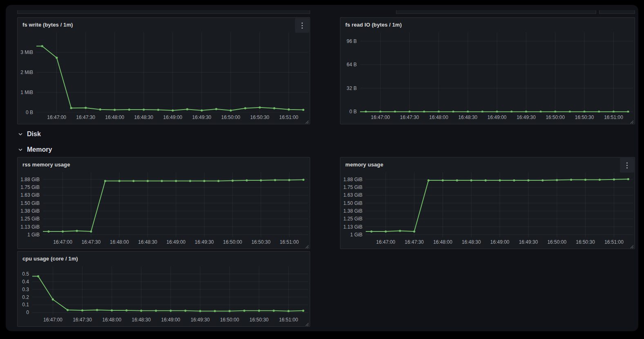 The height and width of the screenshot is (339, 644). Describe the element at coordinates (25, 92) in the screenshot. I see `y-tick-label: 1 MiB` at that location.